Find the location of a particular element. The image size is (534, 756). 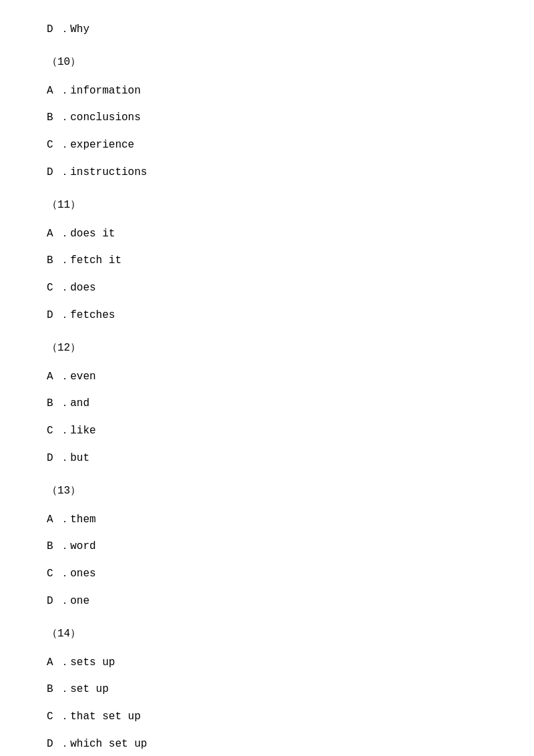

question-number: （14） is located at coordinates (267, 634).